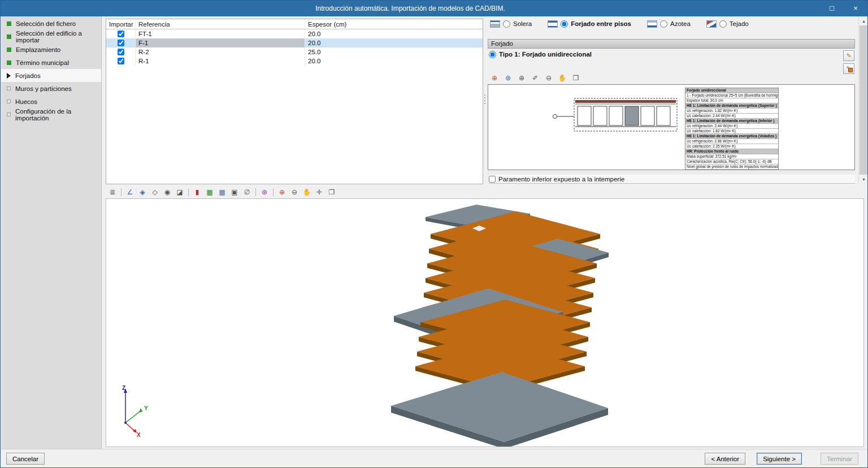 Image resolution: width=868 pixels, height=468 pixels. What do you see at coordinates (294, 34) in the screenshot?
I see `table-row: FT-1 20.0` at bounding box center [294, 34].